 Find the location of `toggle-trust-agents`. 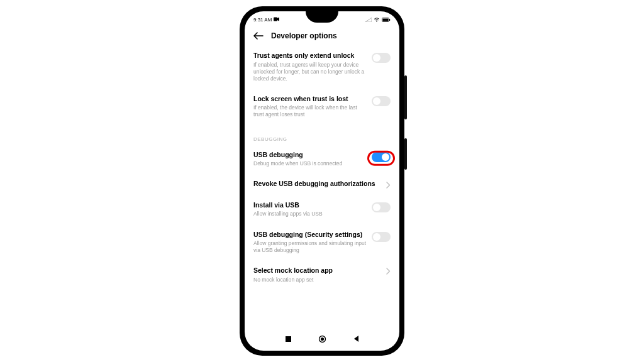

toggle-trust-agents is located at coordinates (381, 58).